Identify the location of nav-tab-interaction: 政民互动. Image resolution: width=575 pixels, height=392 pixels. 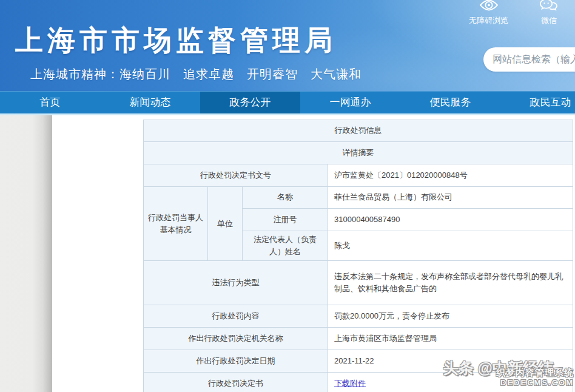
(537, 103).